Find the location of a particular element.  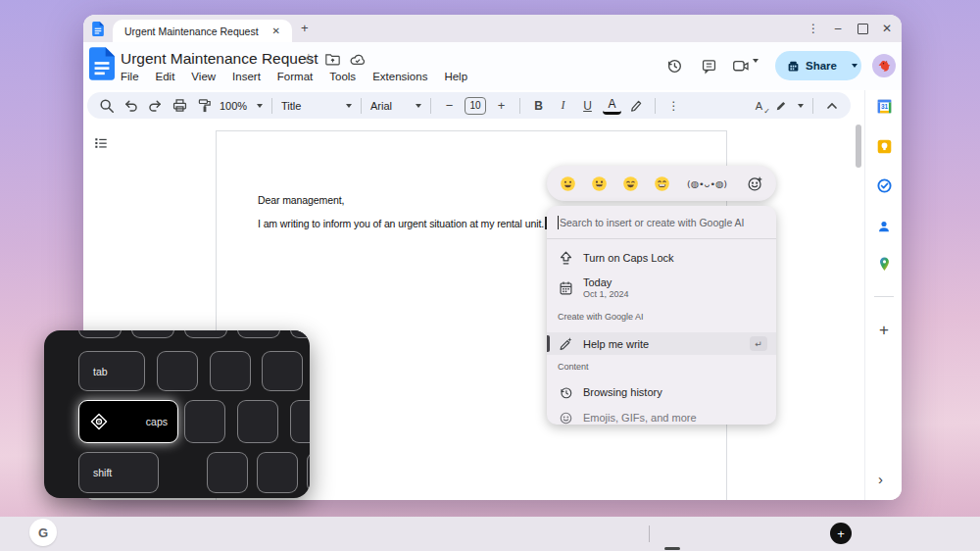

font-size-decrease-button: − is located at coordinates (449, 106).